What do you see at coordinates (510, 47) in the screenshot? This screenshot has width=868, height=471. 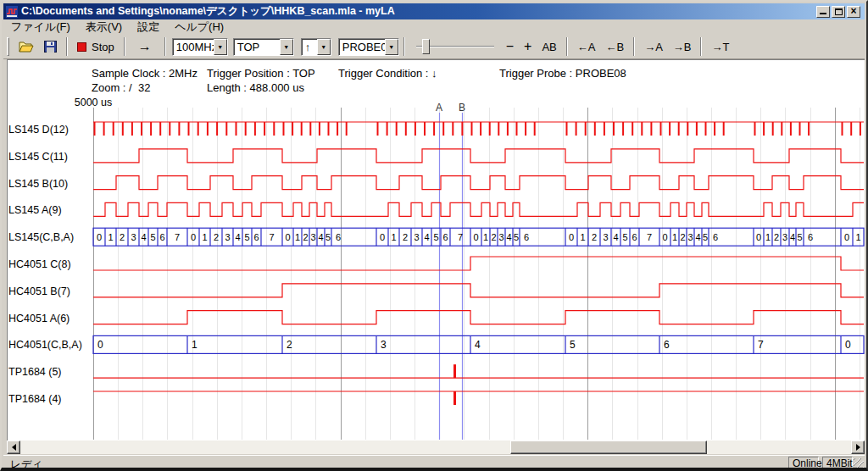 I see `zoom-out-button: −` at bounding box center [510, 47].